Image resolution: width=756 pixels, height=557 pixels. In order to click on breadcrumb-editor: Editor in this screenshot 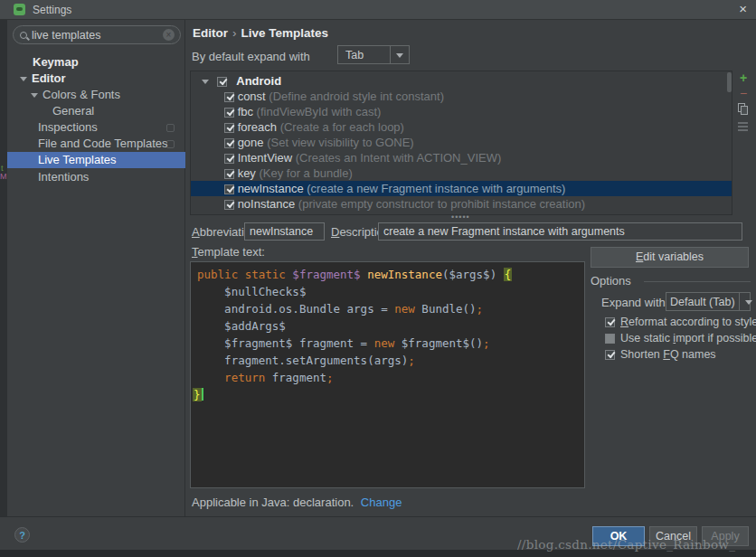, I will do `click(210, 33)`.